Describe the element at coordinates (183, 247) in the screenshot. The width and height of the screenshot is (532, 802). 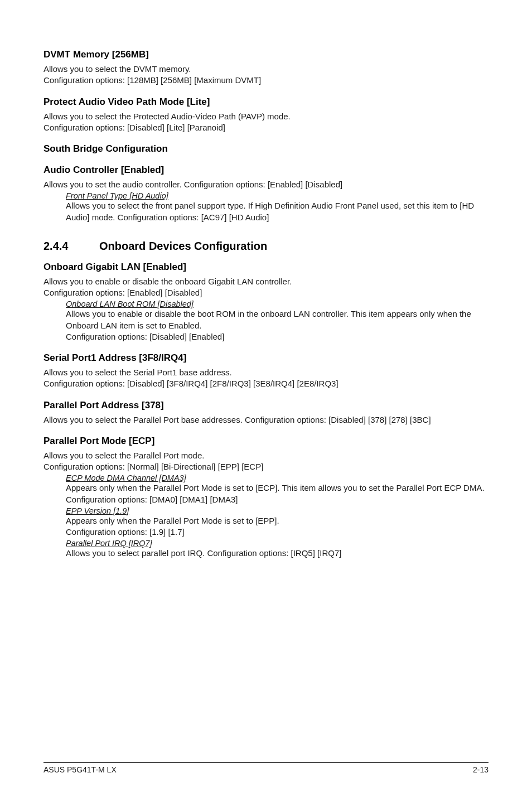
I see `section-title: Onboard Devices Configuration` at that location.